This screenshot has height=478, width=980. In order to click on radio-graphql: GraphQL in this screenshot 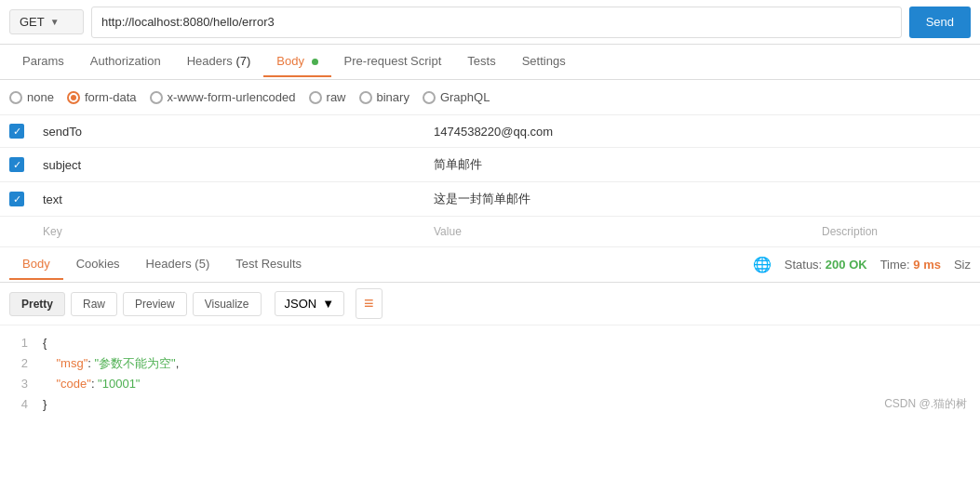, I will do `click(456, 97)`.